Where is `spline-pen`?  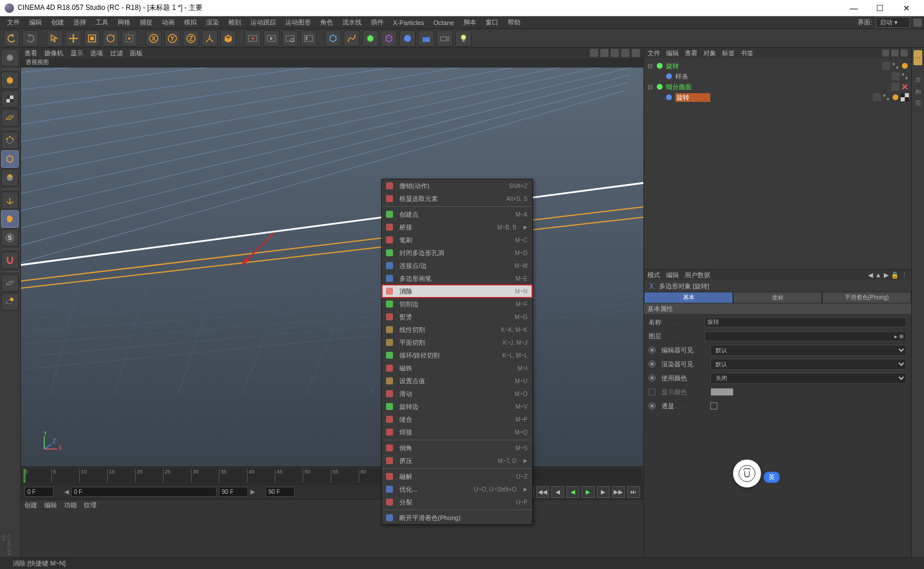 spline-pen is located at coordinates (352, 38).